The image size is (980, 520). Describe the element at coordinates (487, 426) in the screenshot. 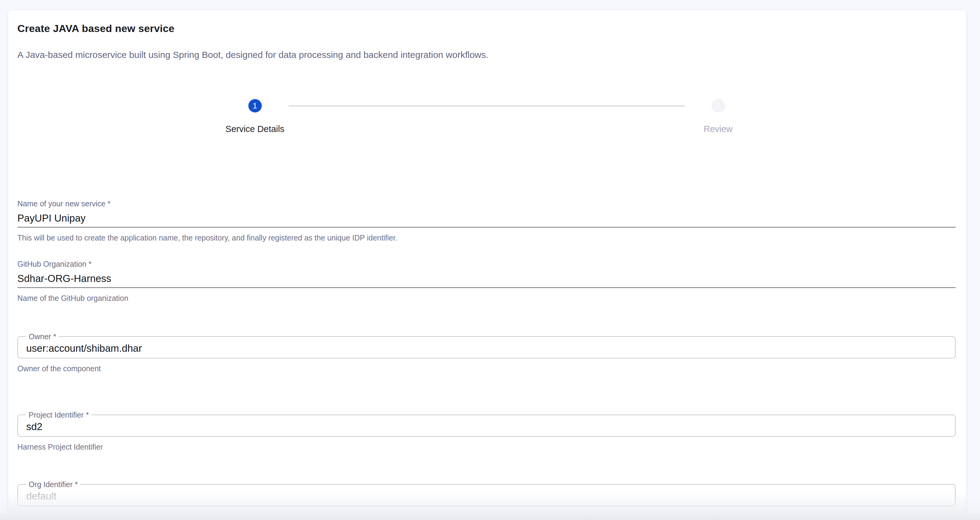

I see `project-identifier-input-box: Project Identifier*` at that location.